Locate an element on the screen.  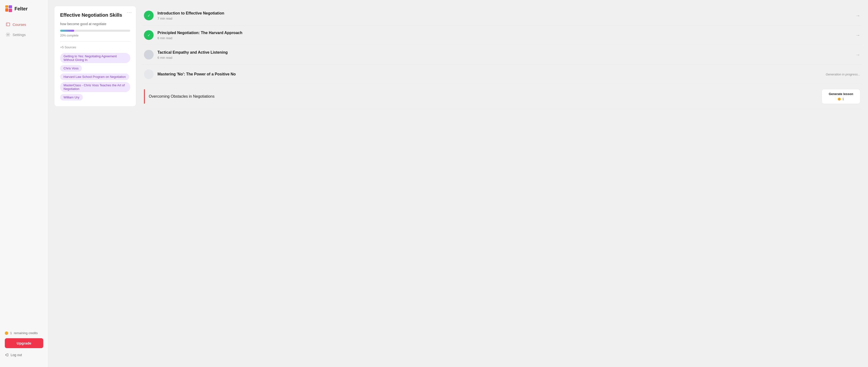
sidebar-item-settings: Settings is located at coordinates (24, 34).